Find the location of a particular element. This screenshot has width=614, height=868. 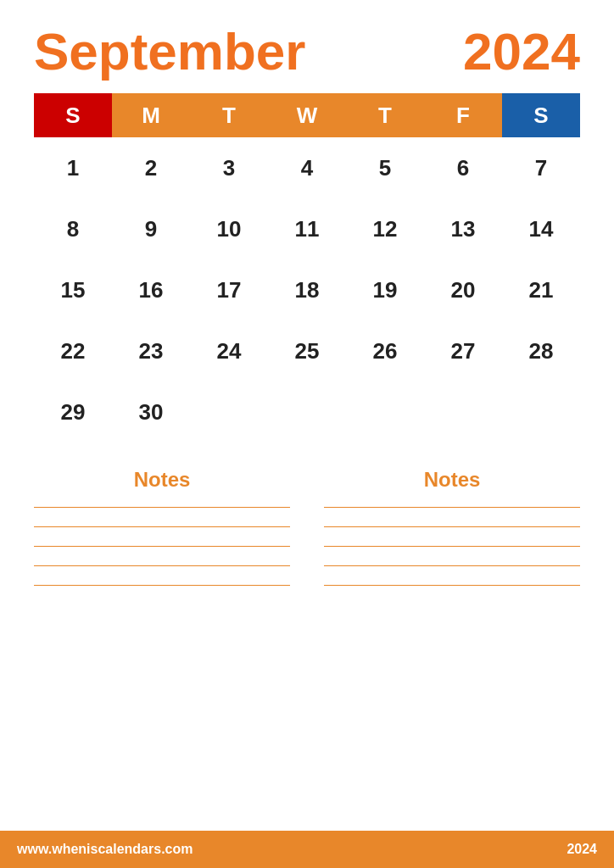

calendar-day: 26 is located at coordinates (385, 351).